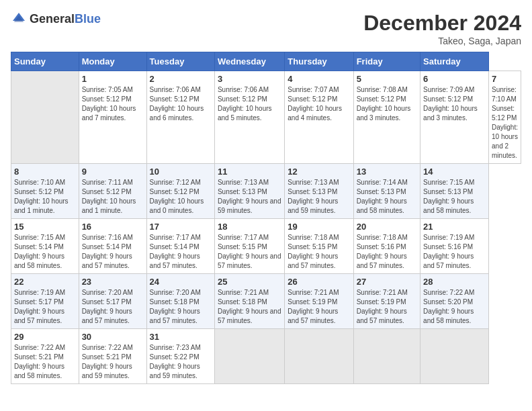 The height and width of the screenshot is (411, 532). Describe the element at coordinates (181, 252) in the screenshot. I see `day-info: Sunrise: 7:17 AMSunset: 5:14 PMDaylight:…` at that location.